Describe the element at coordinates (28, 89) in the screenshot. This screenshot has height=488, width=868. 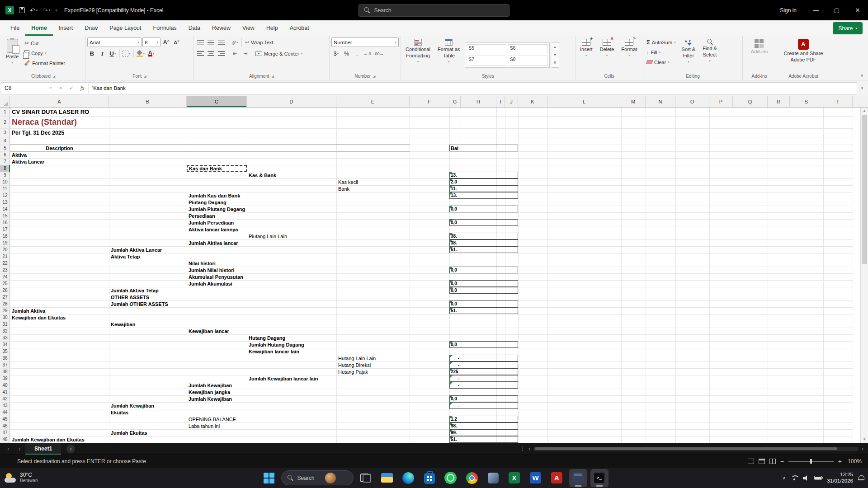
I see `name-box: C8▾` at that location.